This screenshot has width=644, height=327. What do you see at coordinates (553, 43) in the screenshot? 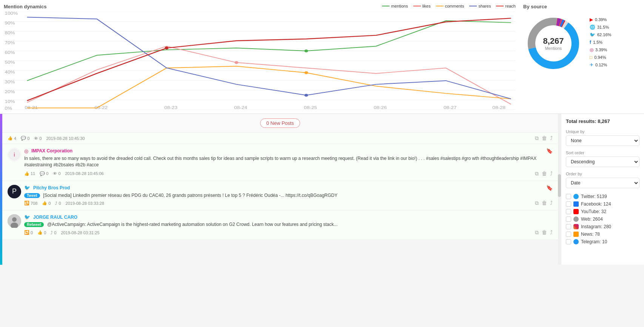
I see `donut-chart: 8,267 Mentions` at bounding box center [553, 43].